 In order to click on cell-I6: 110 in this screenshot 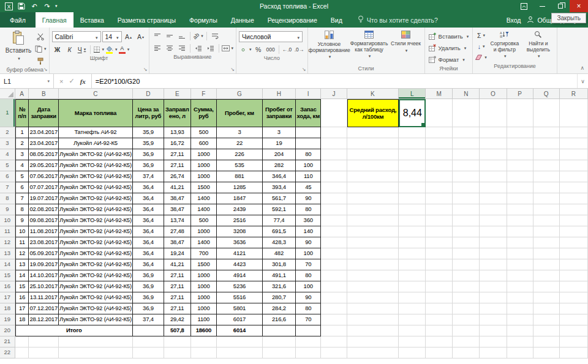, I will do `click(309, 177)`.